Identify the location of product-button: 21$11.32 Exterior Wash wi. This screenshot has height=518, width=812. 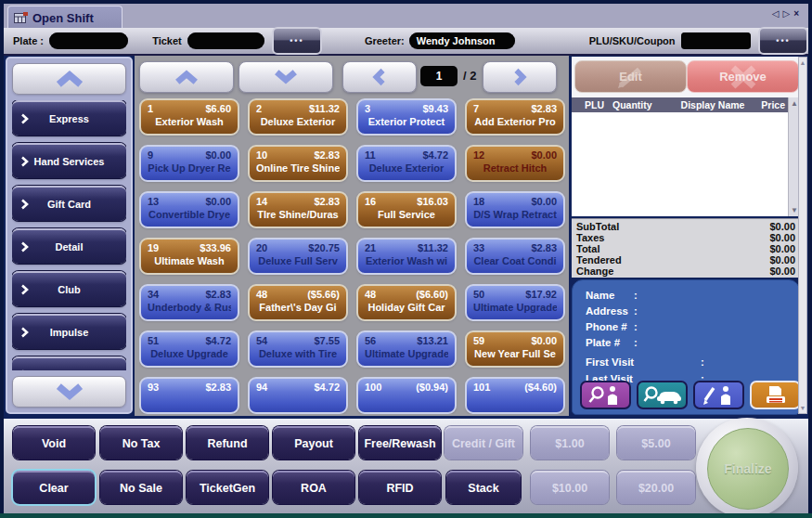
(406, 256).